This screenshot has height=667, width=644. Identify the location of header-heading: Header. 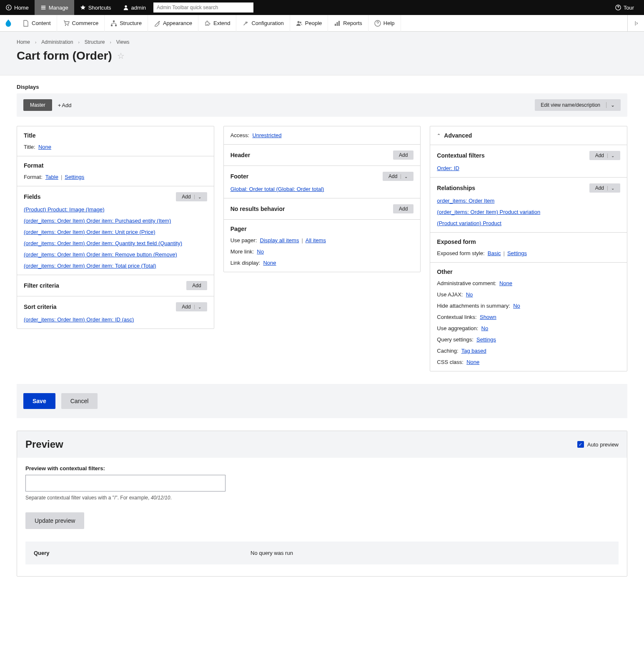
(240, 155).